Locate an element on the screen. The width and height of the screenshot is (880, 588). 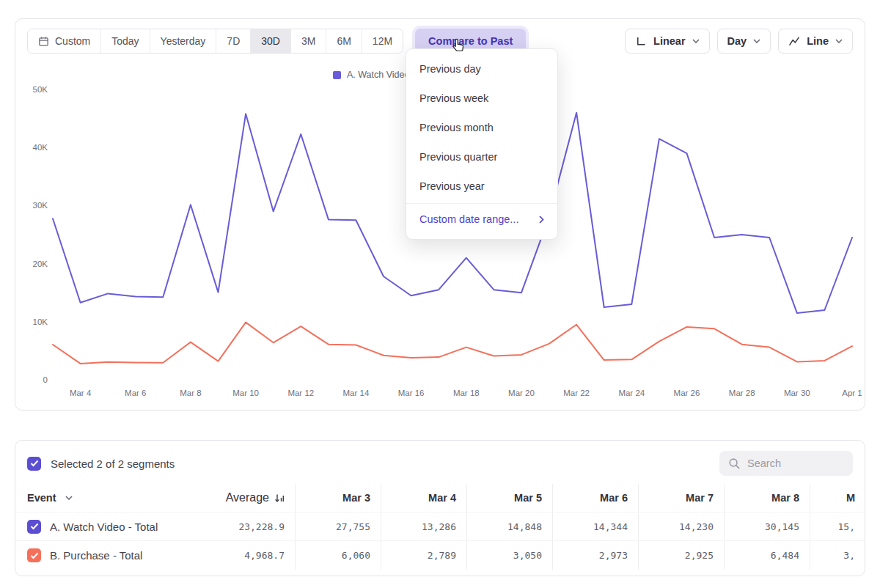
range-button-30d: 30D is located at coordinates (271, 41).